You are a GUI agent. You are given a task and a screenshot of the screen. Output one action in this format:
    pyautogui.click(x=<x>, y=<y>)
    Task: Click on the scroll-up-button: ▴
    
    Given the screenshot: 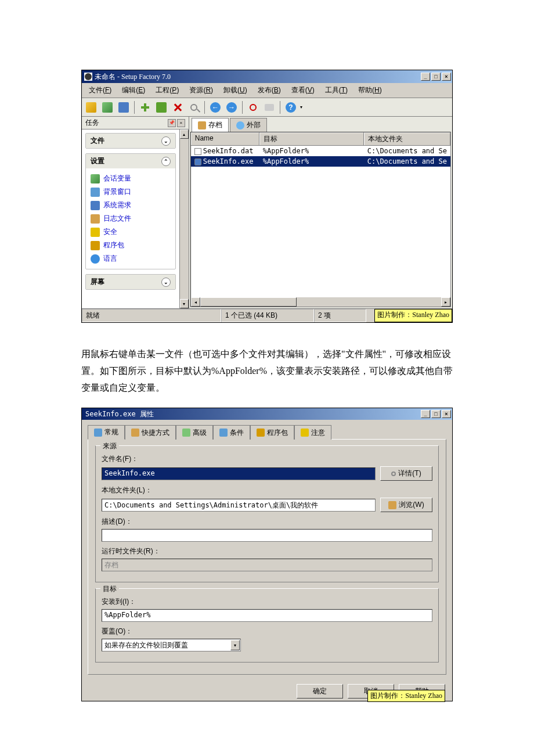 What is the action you would take?
    pyautogui.click(x=185, y=134)
    